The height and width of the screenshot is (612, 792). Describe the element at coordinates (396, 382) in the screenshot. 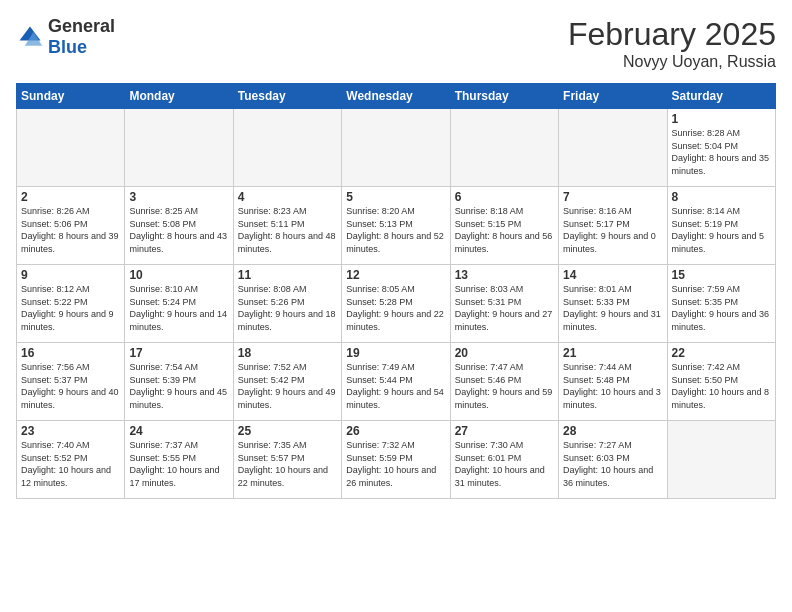

I see `calendar-week-row: 16Sunrise: 7:56 AM Sunset: 5:37 PM Dayli…` at that location.